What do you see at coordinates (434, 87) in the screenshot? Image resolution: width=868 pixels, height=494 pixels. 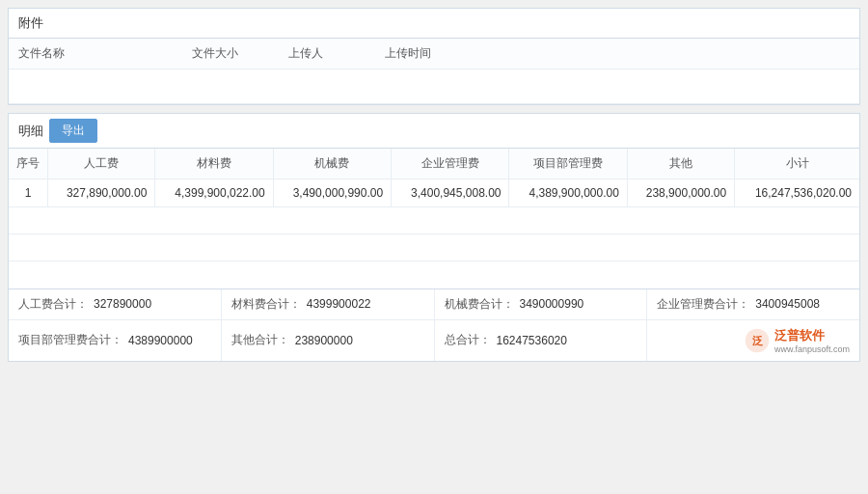 I see `attach-empty-row` at bounding box center [434, 87].